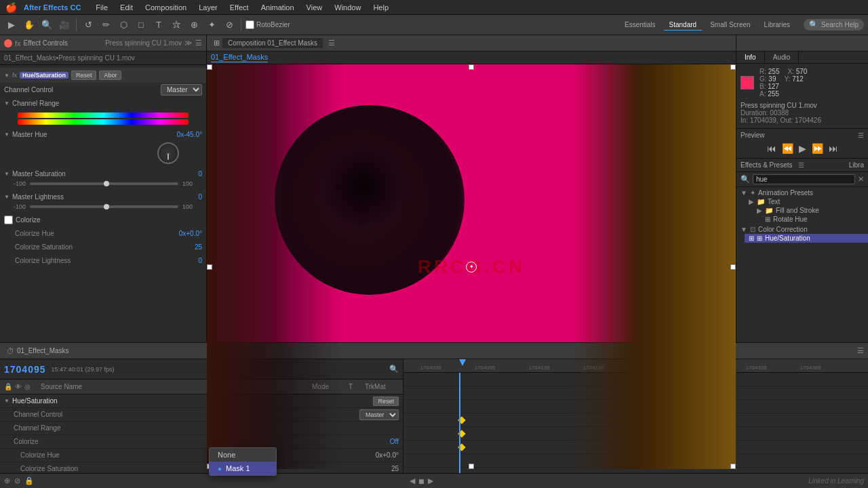 The image size is (868, 488). I want to click on master-hue-value: 0x-45.0°, so click(190, 134).